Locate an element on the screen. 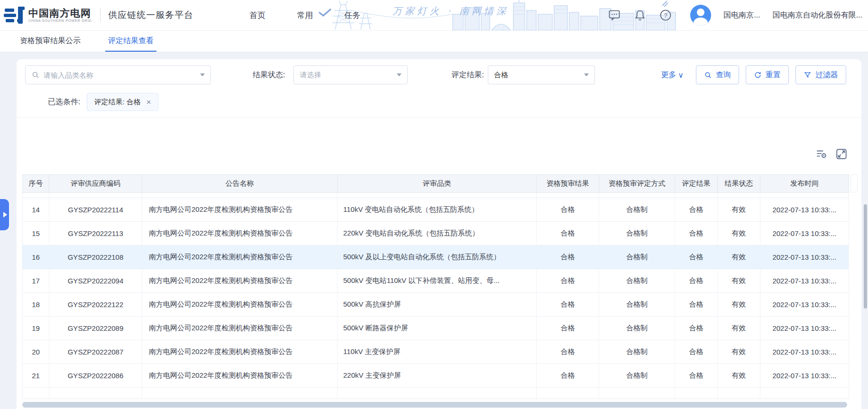 The width and height of the screenshot is (868, 409). table-row: 21 GYSZP20222086 南方电网公司2022年度检测机构资格预审公告 … is located at coordinates (436, 376).